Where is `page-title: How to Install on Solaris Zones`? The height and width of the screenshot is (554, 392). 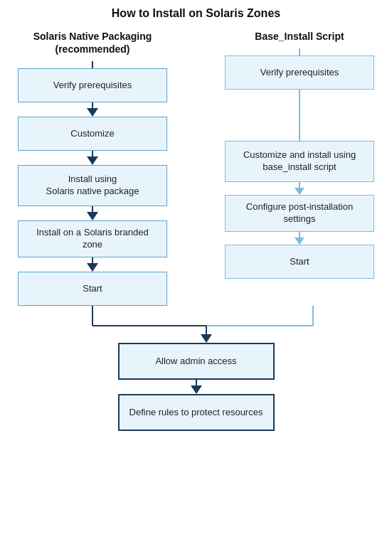
page-title: How to Install on Solaris Zones is located at coordinates (196, 14).